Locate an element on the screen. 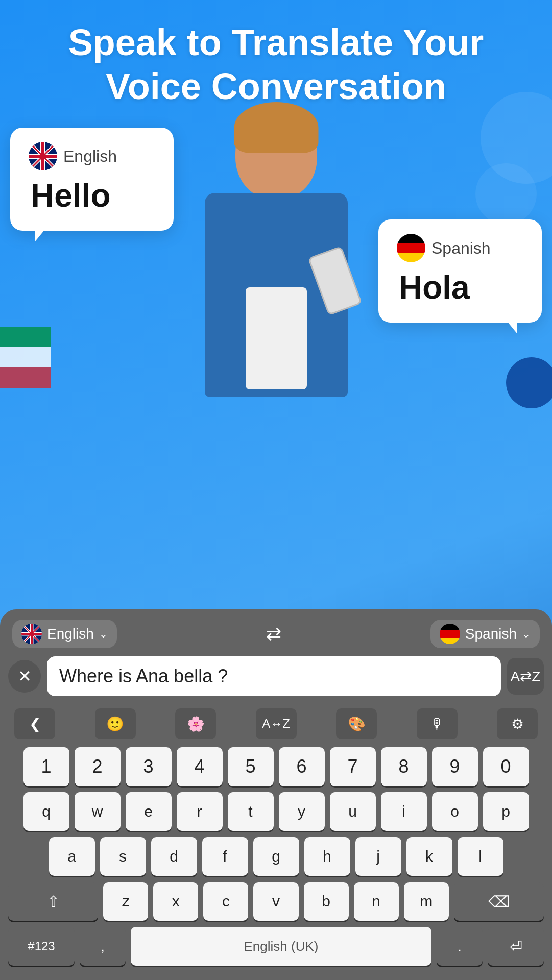 This screenshot has height=980, width=552. key-6: 6 is located at coordinates (302, 767).